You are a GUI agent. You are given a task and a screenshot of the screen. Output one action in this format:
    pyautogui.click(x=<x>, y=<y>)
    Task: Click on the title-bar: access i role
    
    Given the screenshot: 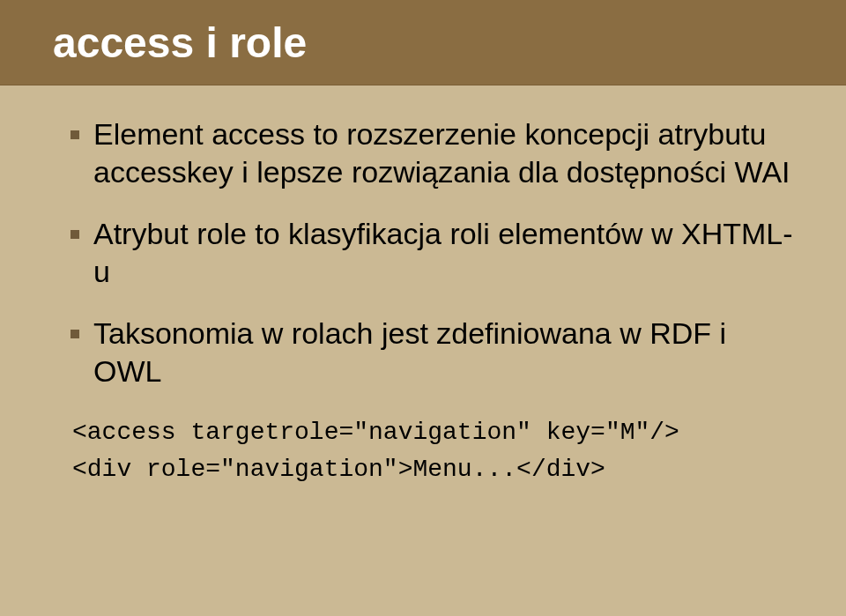 What is the action you would take?
    pyautogui.click(x=423, y=42)
    